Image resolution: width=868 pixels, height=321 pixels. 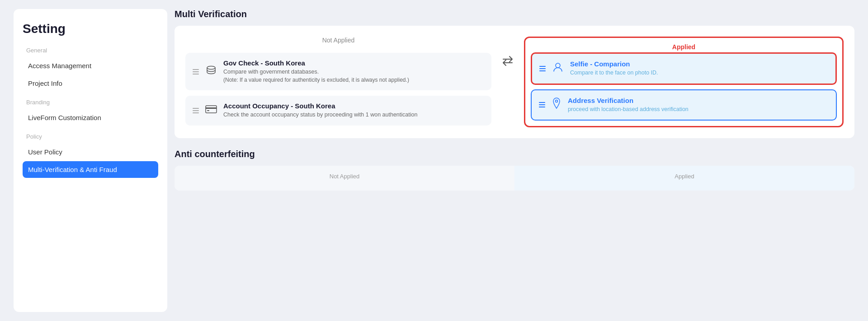 I want to click on sidebar-item-user-policy: User Policy, so click(x=90, y=152).